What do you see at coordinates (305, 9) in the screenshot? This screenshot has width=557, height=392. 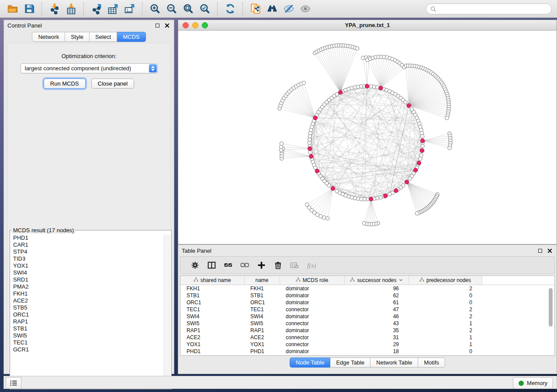 I see `show-all-button` at bounding box center [305, 9].